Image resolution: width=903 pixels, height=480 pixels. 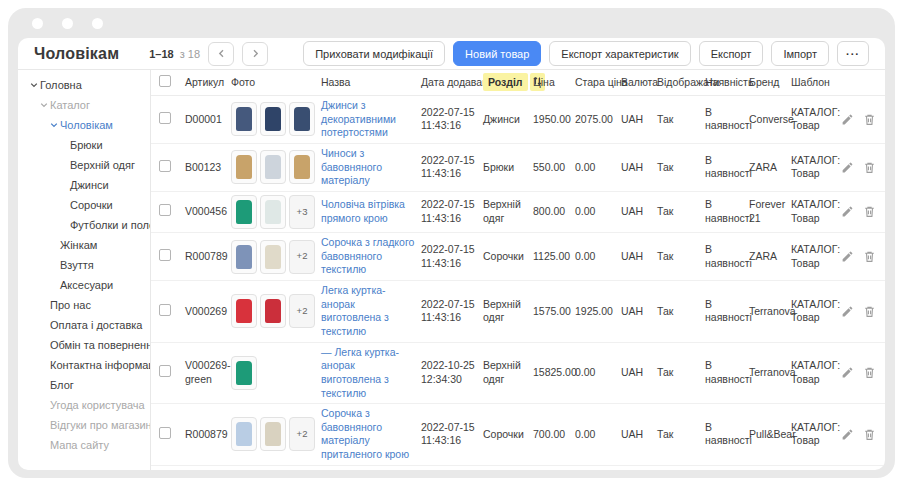 I want to click on product-name-link: Легка куртка-анорак виготовлена з тексти…, so click(x=368, y=312).